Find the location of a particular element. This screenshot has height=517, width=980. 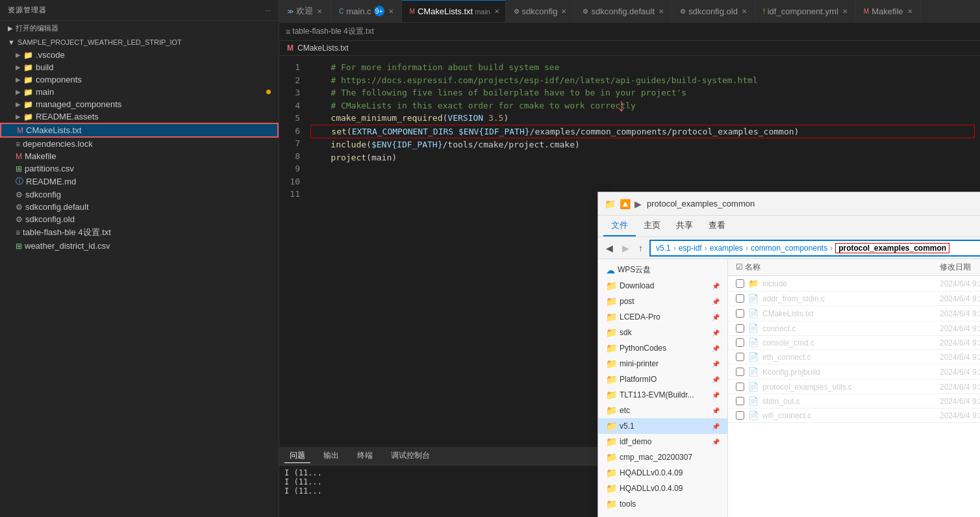

fe-file-row-1: 📄 addr_from_stdin.c 2024/6/4 9:29 C Sour… is located at coordinates (854, 299).